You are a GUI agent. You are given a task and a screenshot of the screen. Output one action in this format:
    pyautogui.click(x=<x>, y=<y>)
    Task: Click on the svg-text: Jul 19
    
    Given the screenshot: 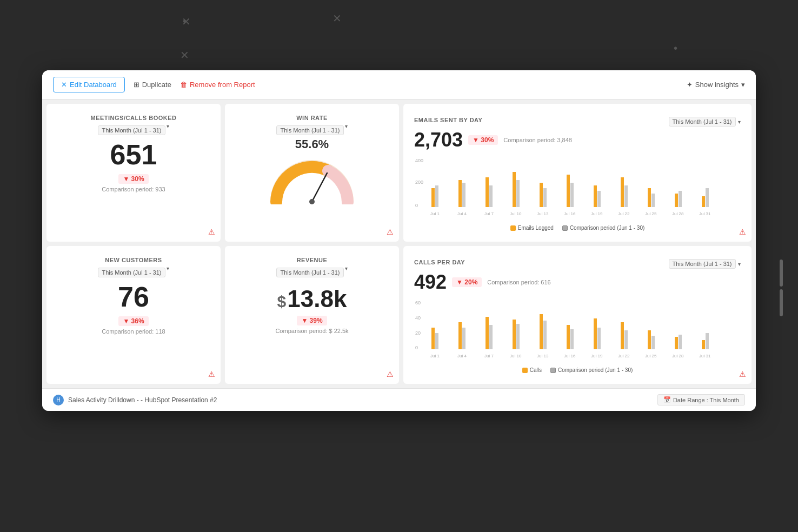 What is the action you would take?
    pyautogui.click(x=597, y=356)
    